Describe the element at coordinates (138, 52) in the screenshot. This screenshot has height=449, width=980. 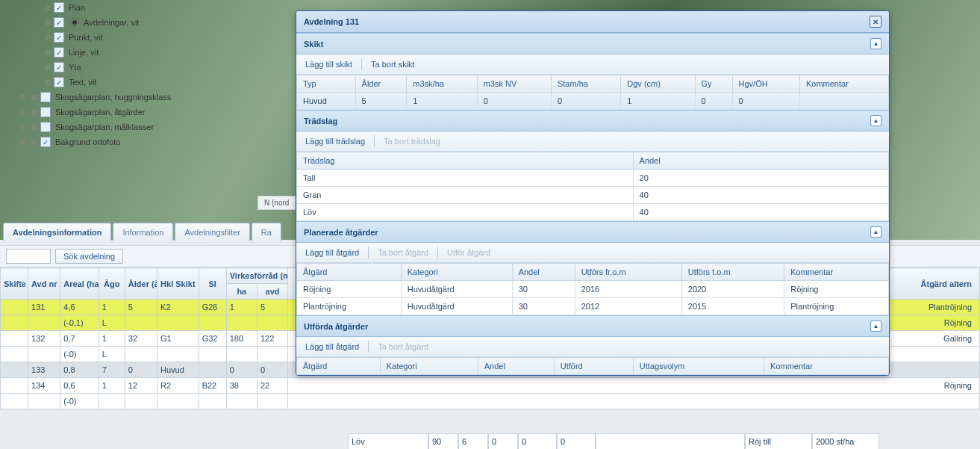
I see `layer-row: ▧✓Linje, vit` at that location.